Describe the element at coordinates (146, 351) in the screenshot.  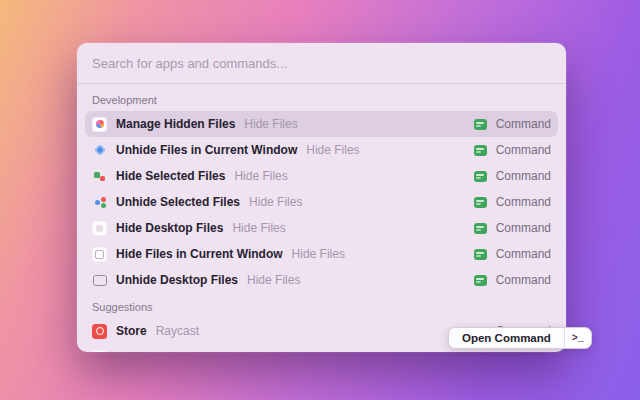
I see `item-title: Open Path` at that location.